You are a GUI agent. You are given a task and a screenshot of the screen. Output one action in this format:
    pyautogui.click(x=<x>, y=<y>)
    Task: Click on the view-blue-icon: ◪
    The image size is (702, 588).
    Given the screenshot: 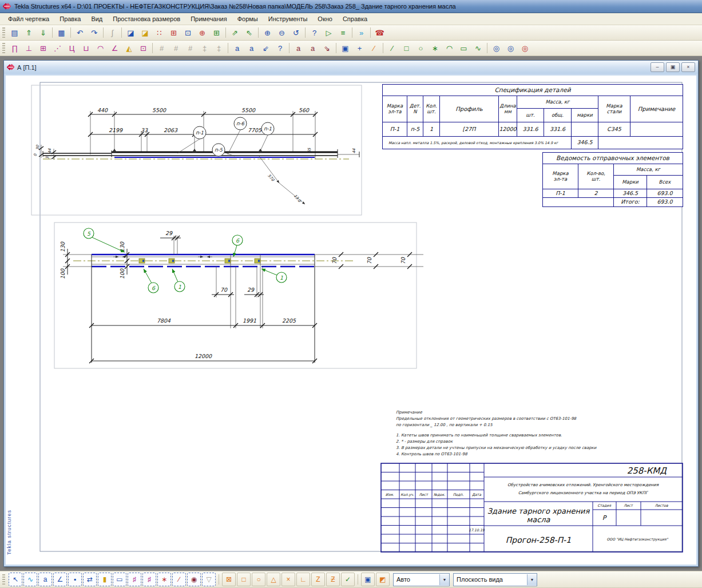 What is the action you would take?
    pyautogui.click(x=130, y=33)
    